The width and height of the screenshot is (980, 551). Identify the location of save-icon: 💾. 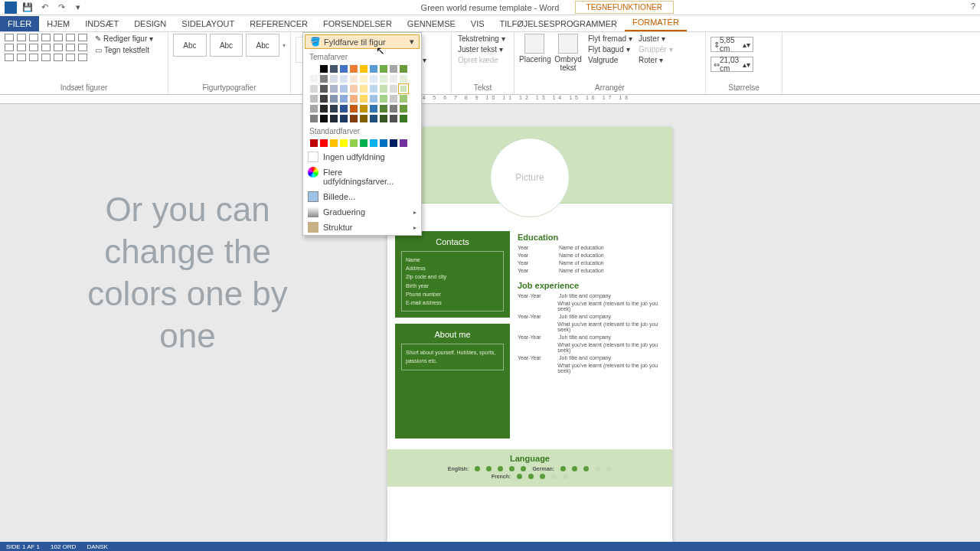
(28, 8).